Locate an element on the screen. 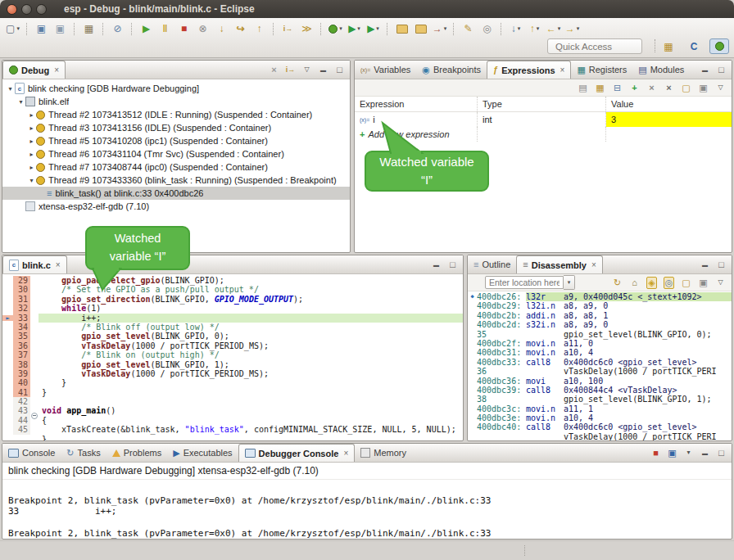 The width and height of the screenshot is (734, 560). remove-all-terminated-button: × is located at coordinates (274, 70).